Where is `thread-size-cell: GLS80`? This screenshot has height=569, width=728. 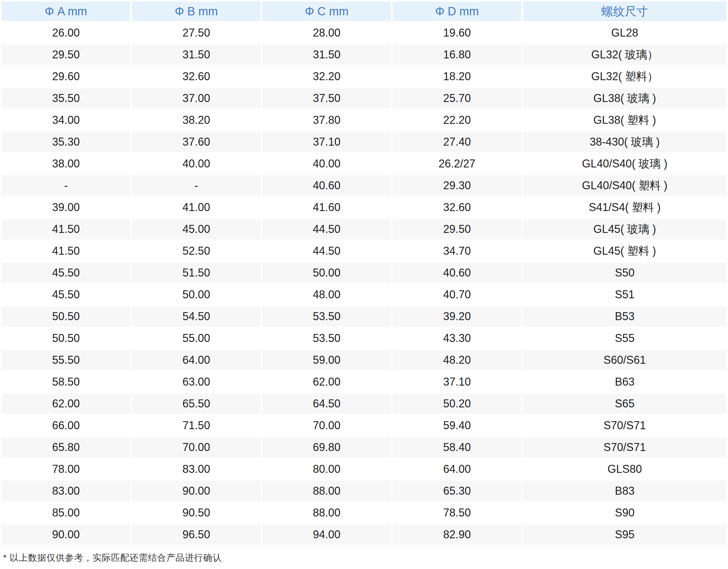 thread-size-cell: GLS80 is located at coordinates (625, 469).